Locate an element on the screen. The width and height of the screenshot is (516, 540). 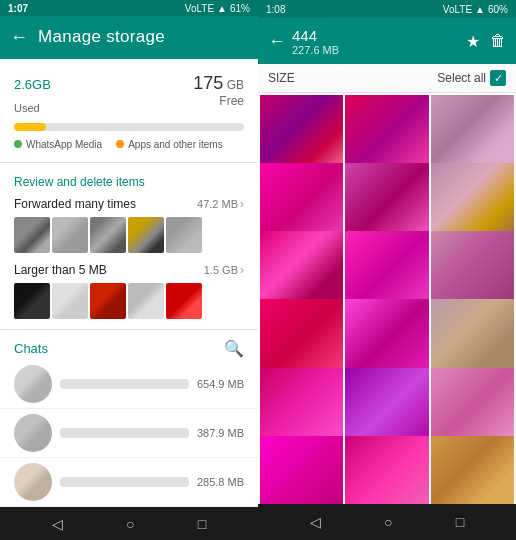
storage-numbers: 2.6GB Used 175 GB Free is located at coordinates (129, 94).